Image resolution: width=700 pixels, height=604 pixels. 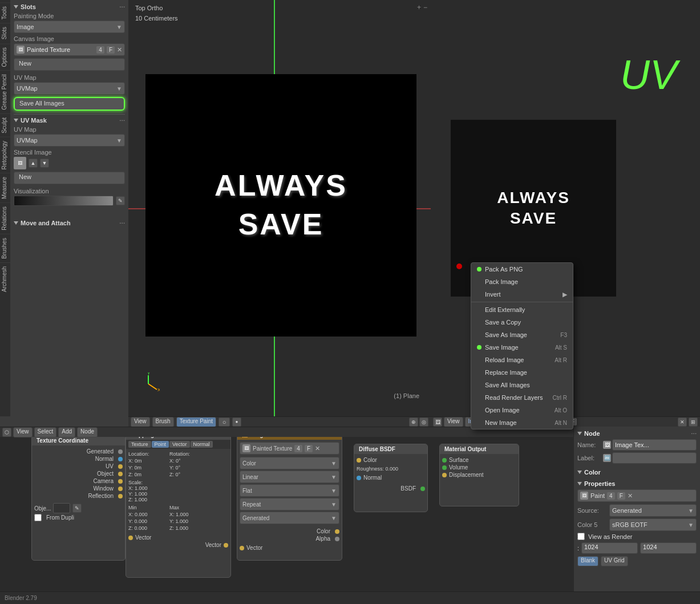 I want to click on color-section-toggle, so click(x=580, y=472).